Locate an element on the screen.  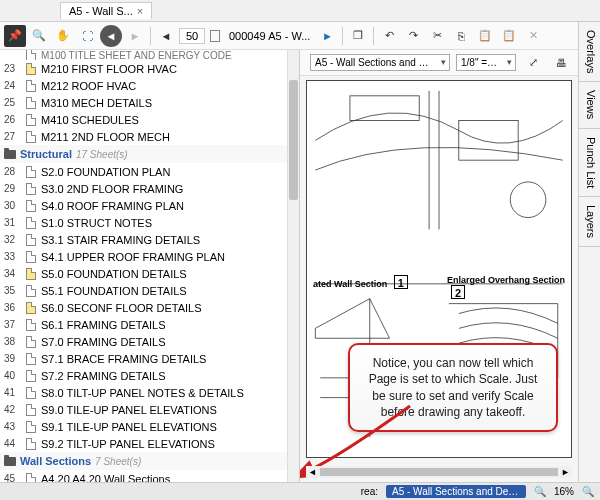
row-title: S2.0 FOUNDATION PLAN is located at coordinates (106, 172).